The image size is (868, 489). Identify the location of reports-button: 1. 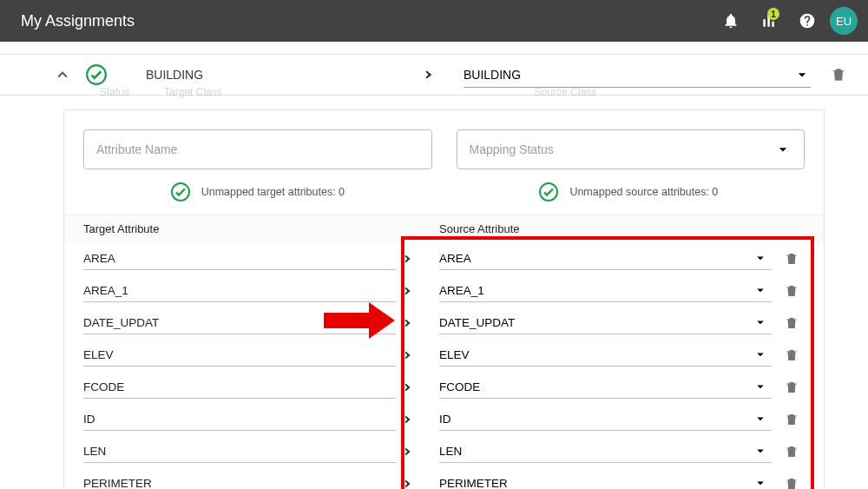
(769, 21).